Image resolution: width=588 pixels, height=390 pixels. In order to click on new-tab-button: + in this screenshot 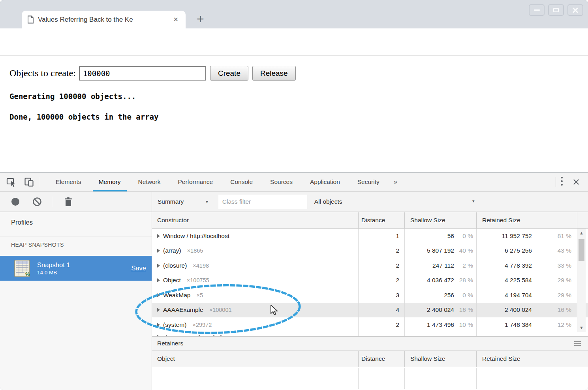, I will do `click(201, 19)`.